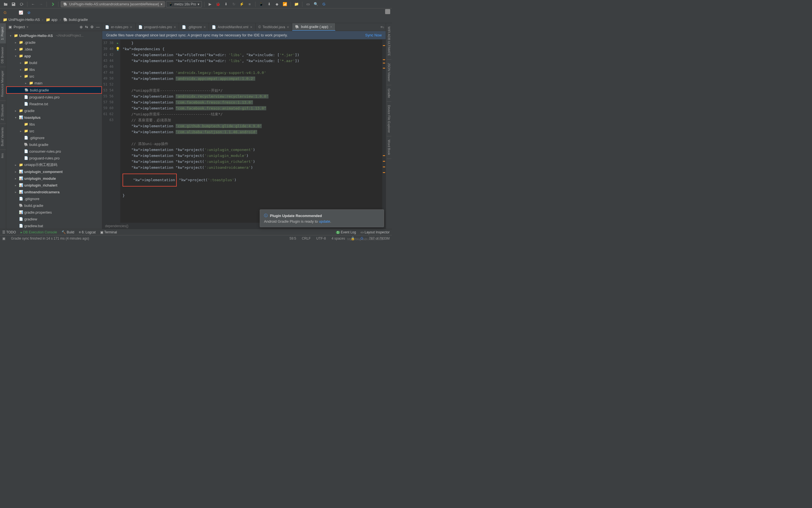  What do you see at coordinates (81, 27) in the screenshot?
I see `target-icon: ⊕` at bounding box center [81, 27].